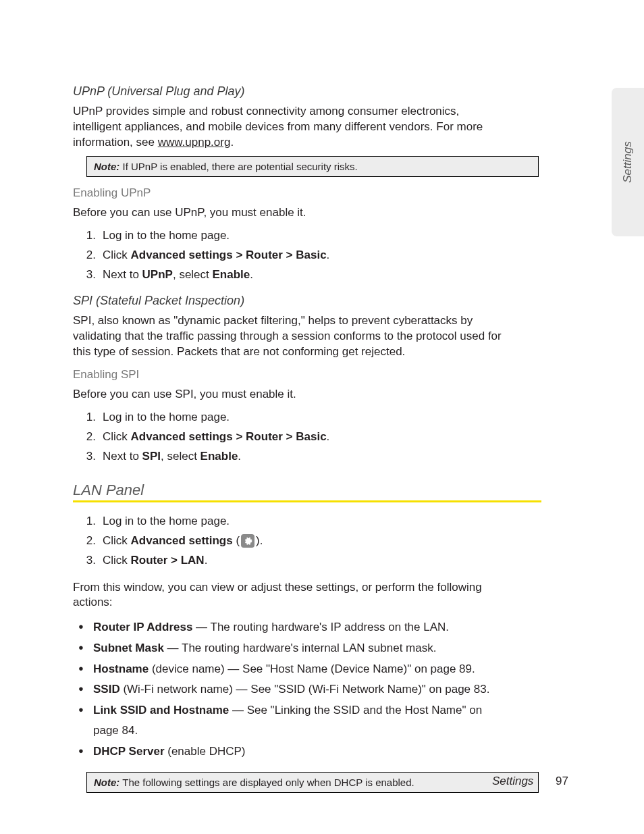 The image size is (644, 834). Describe the element at coordinates (290, 721) in the screenshot. I see `list-item: Link SSID and Hostname — See "Linking th…` at that location.